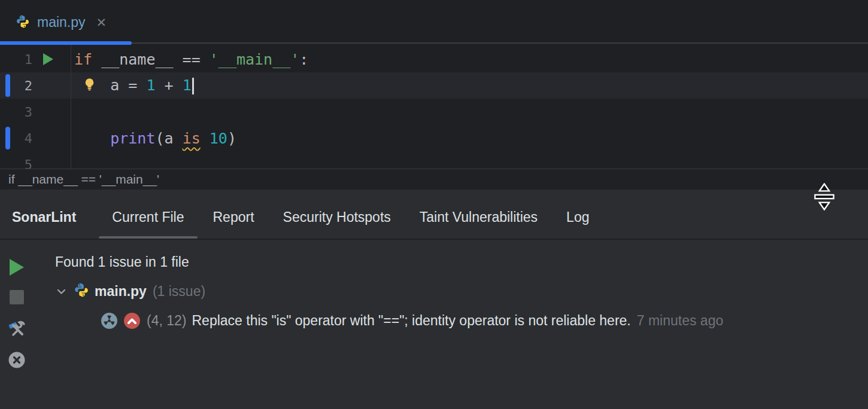 The image size is (868, 409). Describe the element at coordinates (71, 106) in the screenshot. I see `gutter-separator` at that location.